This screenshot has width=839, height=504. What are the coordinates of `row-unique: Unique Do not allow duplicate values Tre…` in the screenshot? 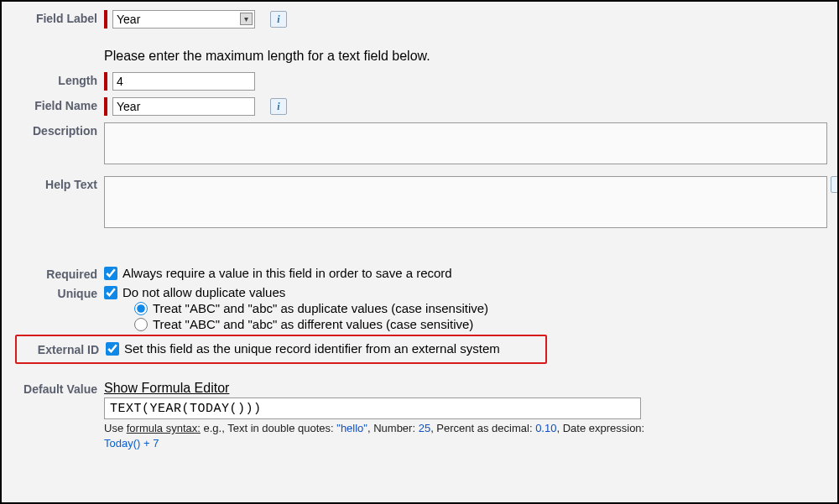 It's located at (420, 309).